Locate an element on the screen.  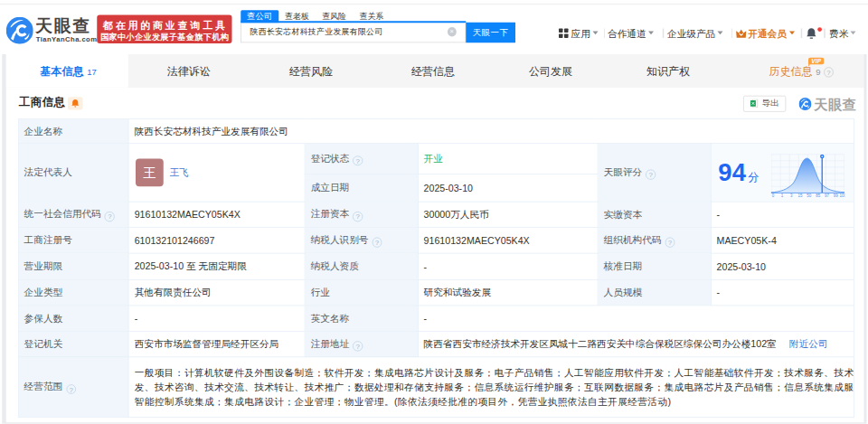
svg-text: 1 is located at coordinates (783, 195).